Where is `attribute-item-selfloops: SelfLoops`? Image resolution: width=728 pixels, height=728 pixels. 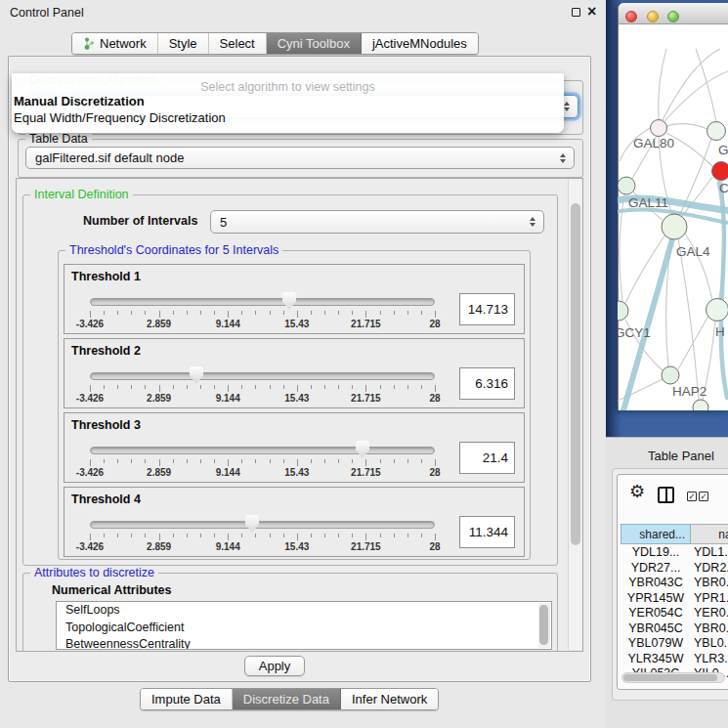
attribute-item-selfloops: SelfLoops is located at coordinates (304, 611).